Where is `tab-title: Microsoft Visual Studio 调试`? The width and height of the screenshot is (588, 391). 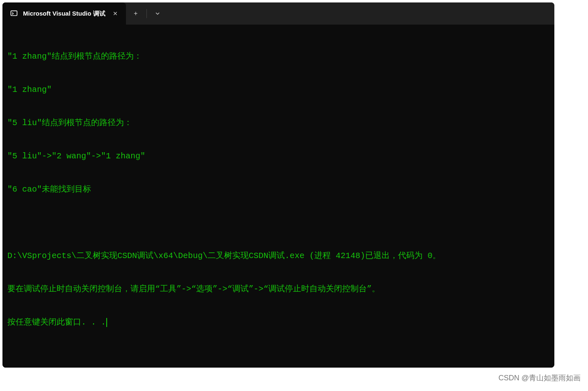 tab-title: Microsoft Visual Studio 调试 is located at coordinates (64, 14).